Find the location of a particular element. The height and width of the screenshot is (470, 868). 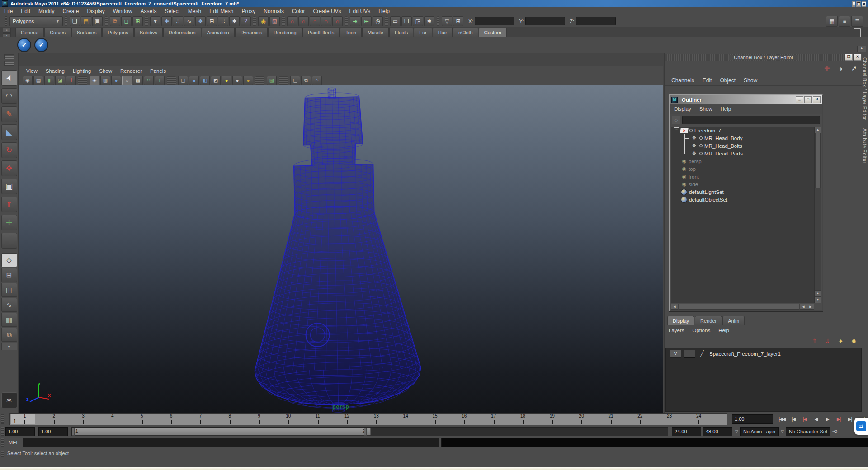

outliner-vertical-scrollbar: ▲ ▲ ▼ is located at coordinates (817, 215).